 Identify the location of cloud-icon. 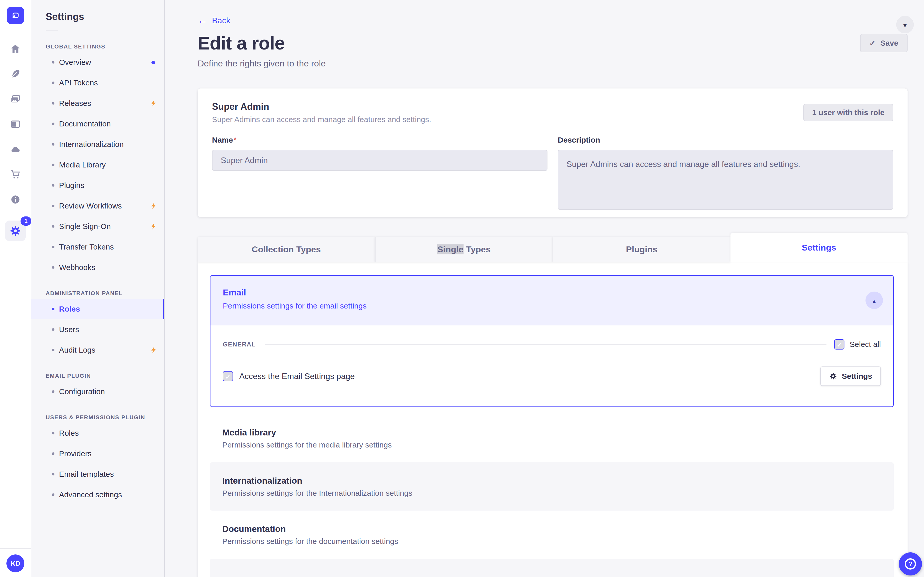
(15, 149).